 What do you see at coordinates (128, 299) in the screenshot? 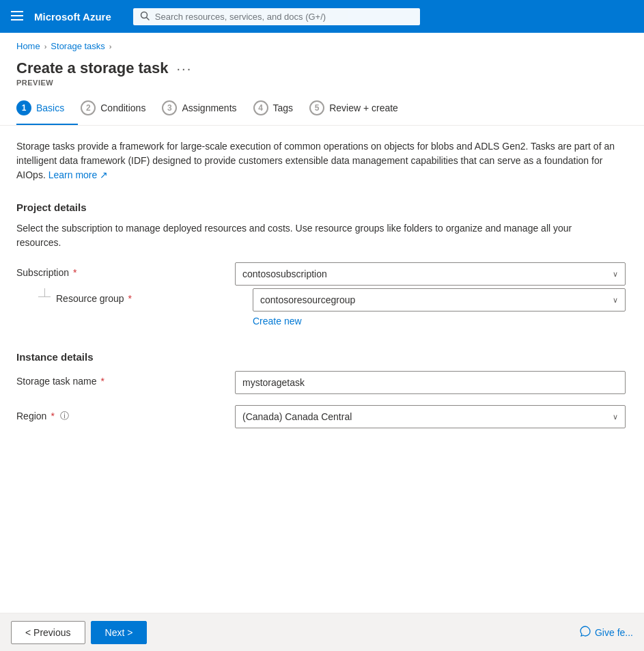
I see `resource-group-required: *` at bounding box center [128, 299].